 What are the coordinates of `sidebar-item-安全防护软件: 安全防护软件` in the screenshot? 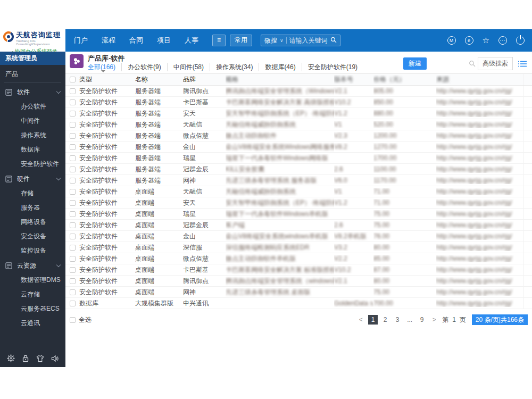 It's located at (33, 164).